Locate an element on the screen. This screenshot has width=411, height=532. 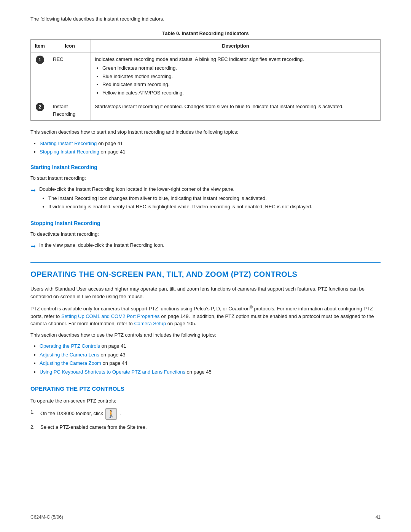
camera-lens-link: Adjusting the Camera Lens is located at coordinates (69, 355).